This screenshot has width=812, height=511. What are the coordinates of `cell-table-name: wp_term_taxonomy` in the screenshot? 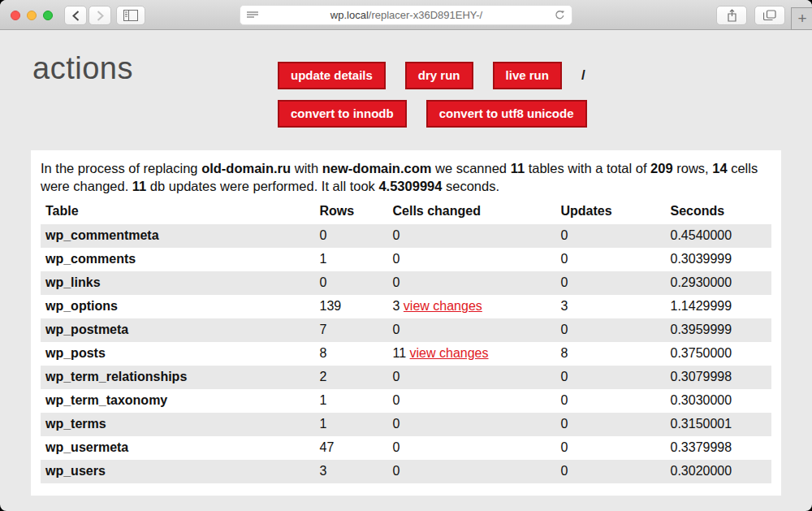 It's located at (178, 401).